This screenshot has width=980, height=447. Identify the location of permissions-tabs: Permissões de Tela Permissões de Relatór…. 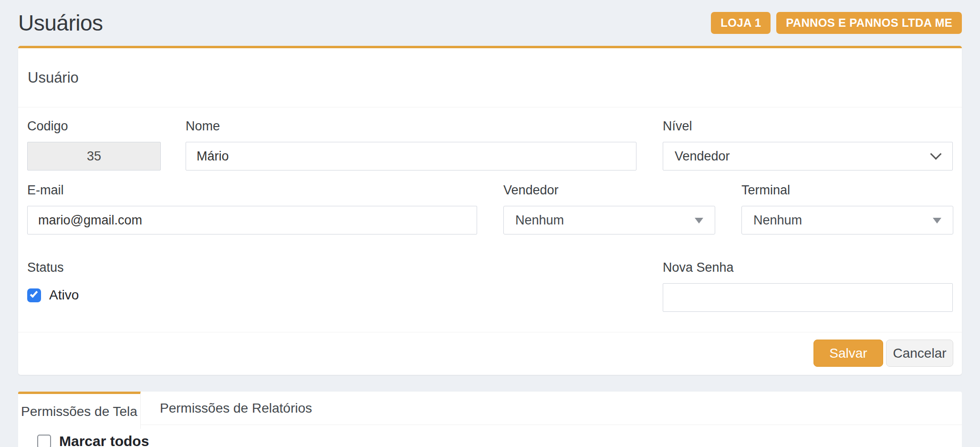
(490, 419).